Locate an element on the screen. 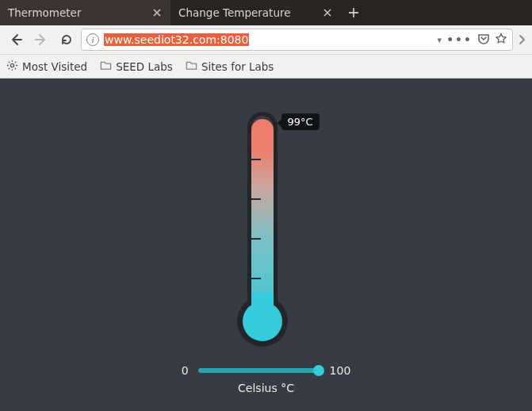  pocket-icon is located at coordinates (484, 40).